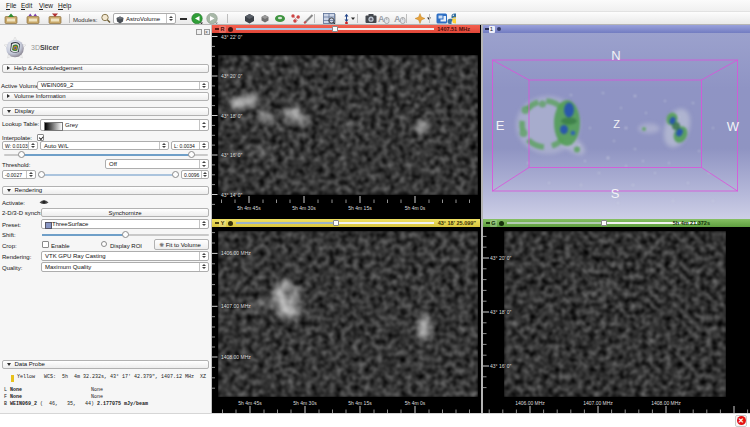  I want to click on svg-text: N, so click(616, 56).